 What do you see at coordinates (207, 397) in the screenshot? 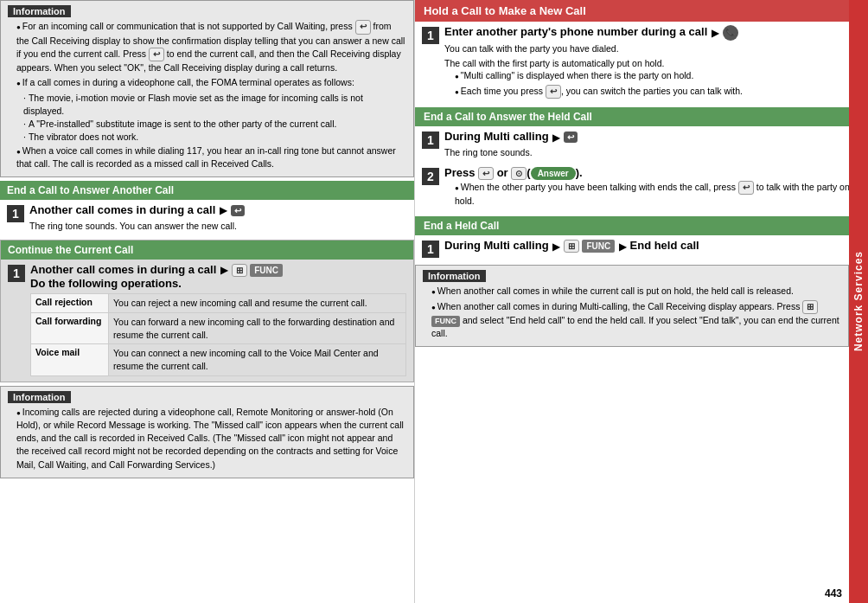
I see `info-box-2-title: Information` at bounding box center [207, 397].